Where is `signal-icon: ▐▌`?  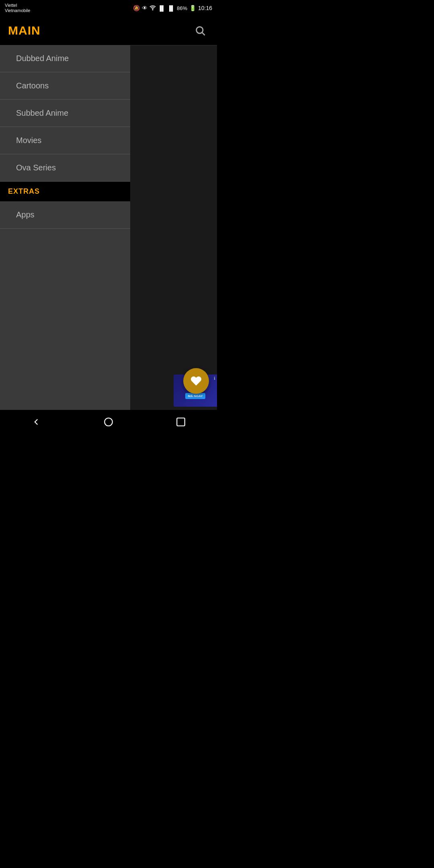
signal-icon: ▐▌ is located at coordinates (162, 8).